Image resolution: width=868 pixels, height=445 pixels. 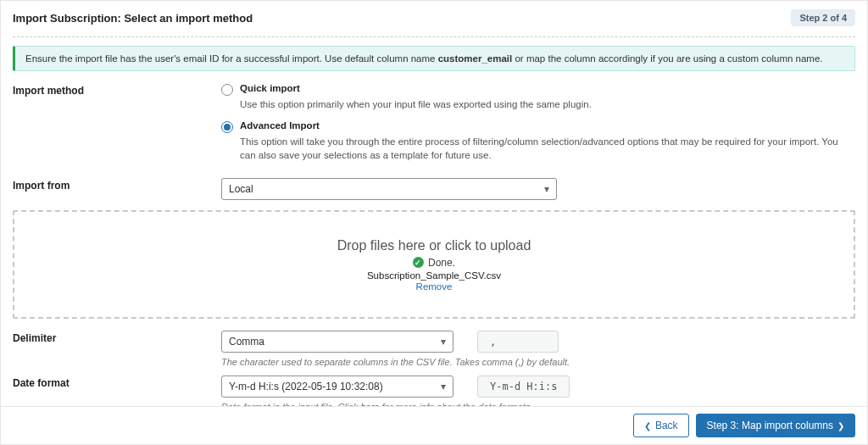 I want to click on import-from-value: Local, so click(x=241, y=189).